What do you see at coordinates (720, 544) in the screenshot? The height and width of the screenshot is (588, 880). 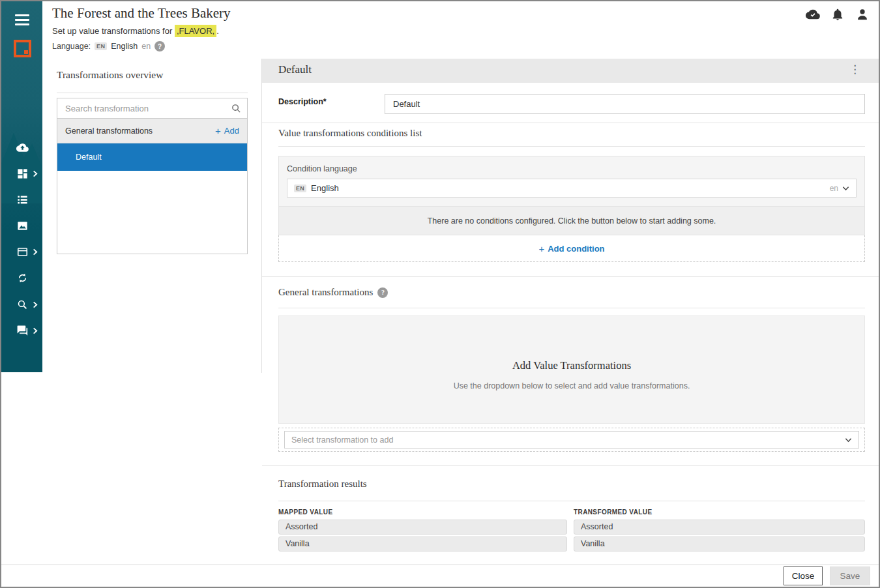 I see `transformed-value-cell: Vanilla` at bounding box center [720, 544].